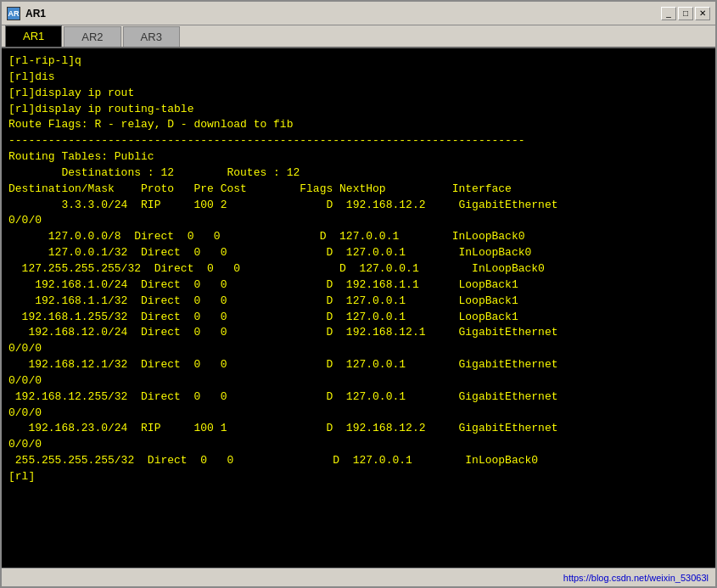 This screenshot has width=717, height=588. Describe the element at coordinates (358, 126) in the screenshot. I see `terminal-line: Route Flags: R - relay, D - download to …` at that location.